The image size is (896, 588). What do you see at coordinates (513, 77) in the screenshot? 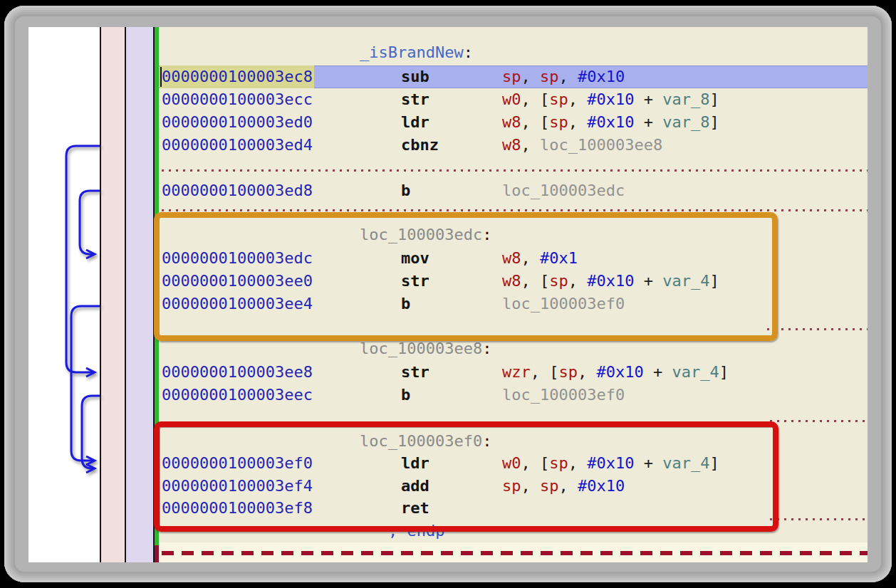
I see `listing-row: 0000000100003ec8subsp, sp, #0x10` at bounding box center [513, 77].